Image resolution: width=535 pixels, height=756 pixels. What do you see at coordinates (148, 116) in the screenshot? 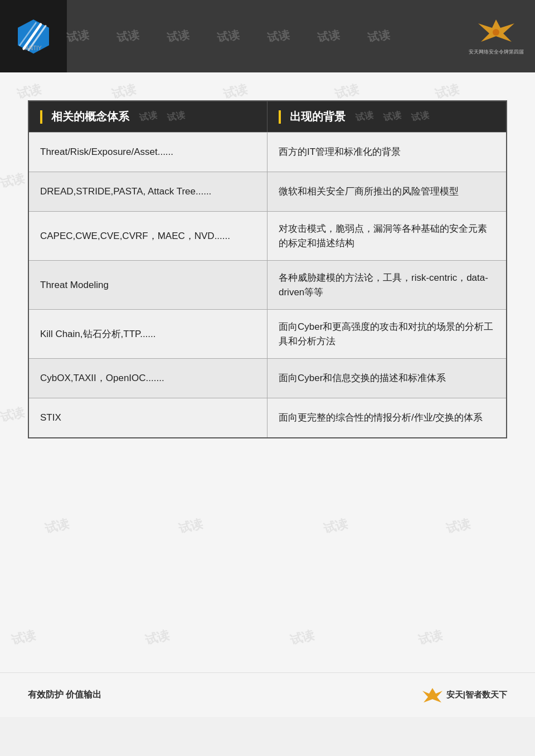
I see `header-wm-inline-1: 试读` at bounding box center [148, 116].